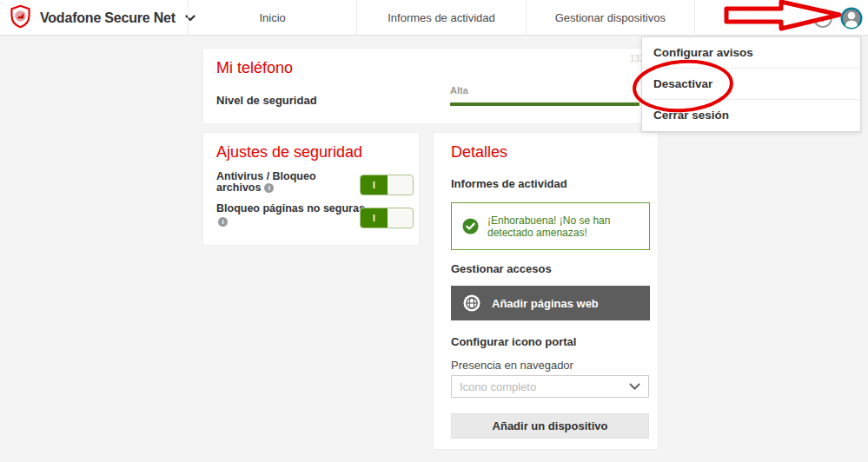 This screenshot has height=462, width=868. What do you see at coordinates (267, 101) in the screenshot?
I see `security-level-label: Nivel de seguridad` at bounding box center [267, 101].